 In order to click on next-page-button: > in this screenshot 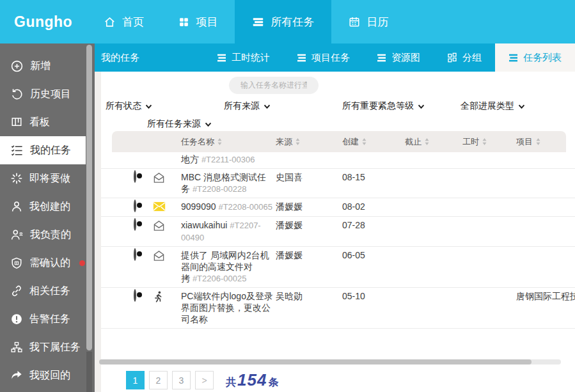, I will do `click(205, 380)`.